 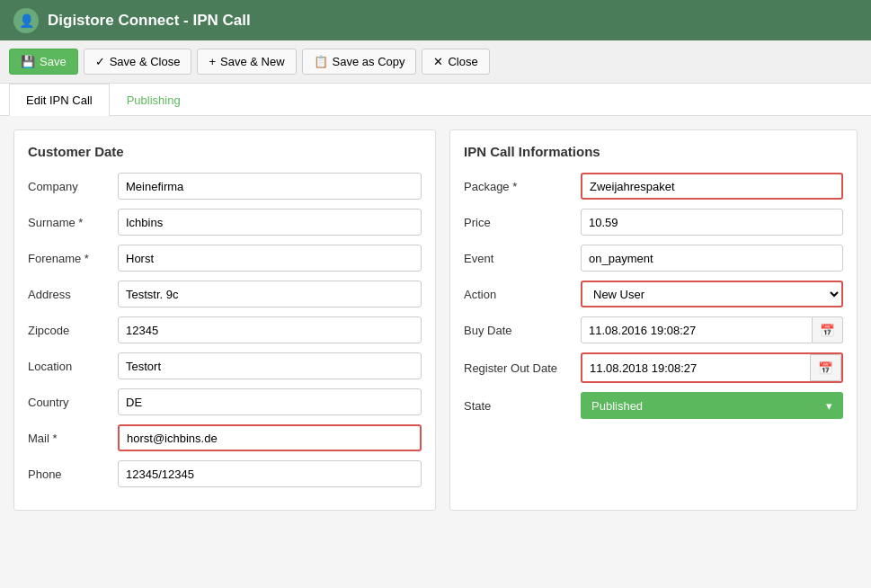 What do you see at coordinates (653, 258) in the screenshot?
I see `event-row: Event` at bounding box center [653, 258].